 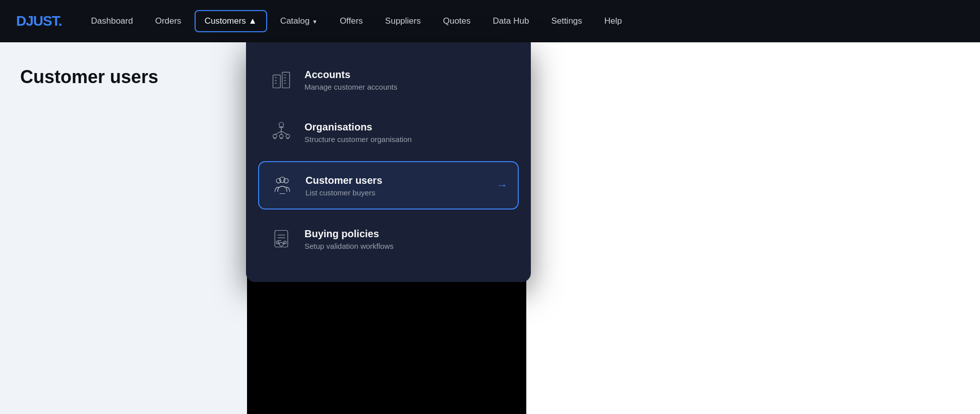 What do you see at coordinates (282, 185) in the screenshot?
I see `users-icon` at bounding box center [282, 185].